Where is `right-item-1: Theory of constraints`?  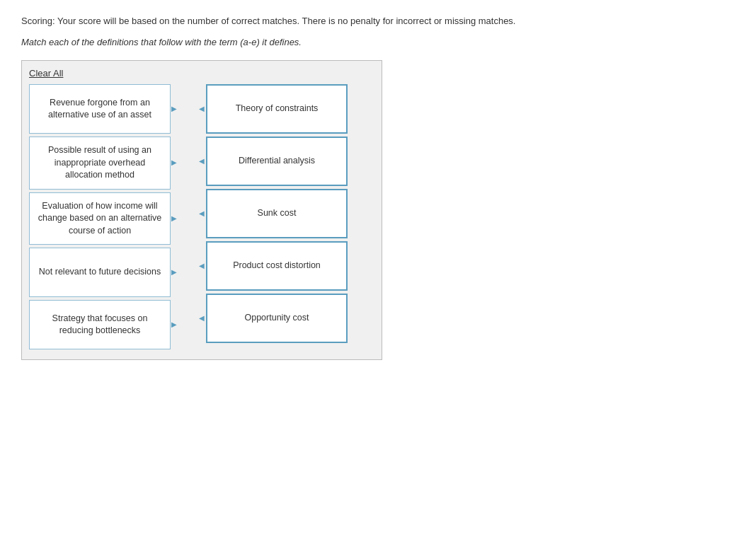
right-item-1: Theory of constraints is located at coordinates (277, 109).